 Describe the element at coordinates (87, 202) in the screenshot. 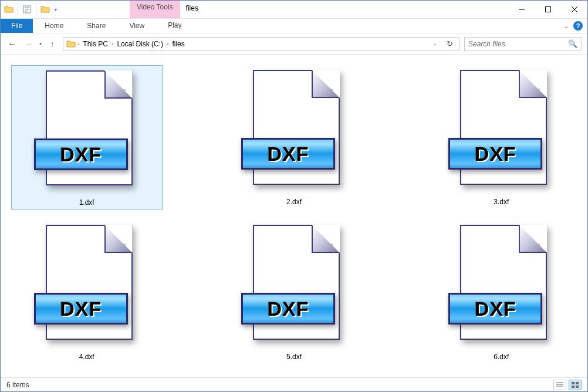

I see `file-name-label: 1.dxf` at that location.